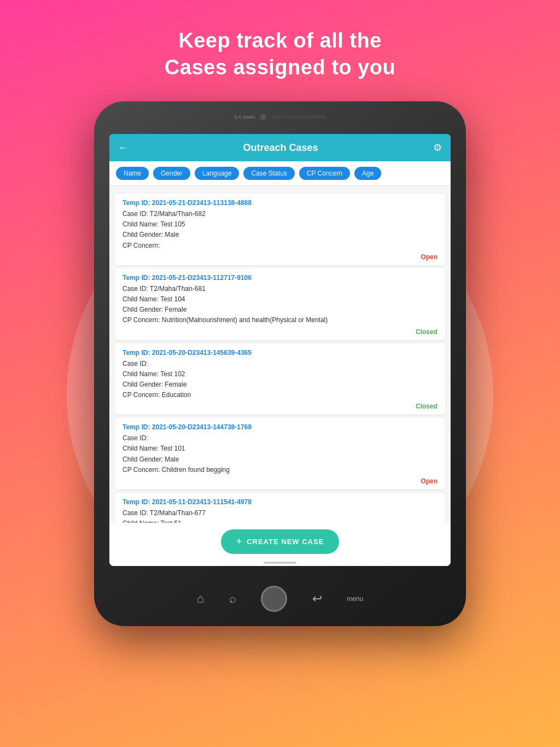 Image resolution: width=560 pixels, height=747 pixels. I want to click on case-4-case-id: Case ID:, so click(280, 439).